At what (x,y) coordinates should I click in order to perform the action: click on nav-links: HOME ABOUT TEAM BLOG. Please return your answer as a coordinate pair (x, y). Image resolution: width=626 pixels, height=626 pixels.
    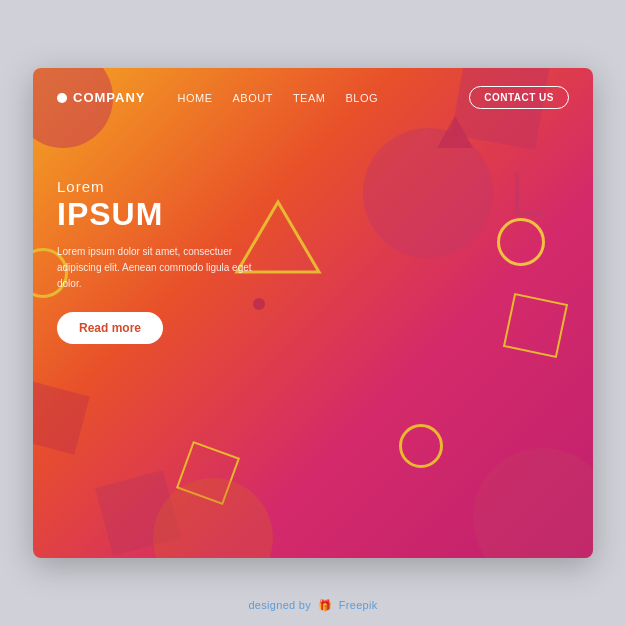
    Looking at the image, I should click on (323, 98).